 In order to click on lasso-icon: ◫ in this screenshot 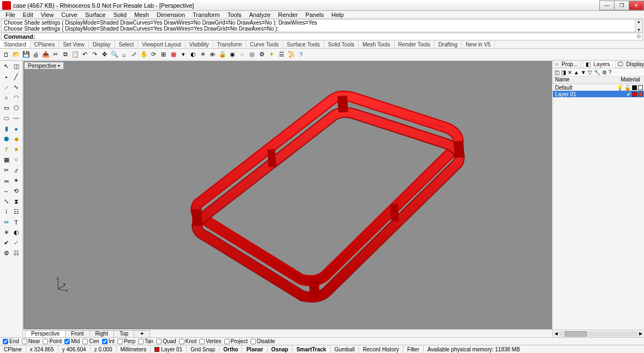, I will do `click(16, 67)`.